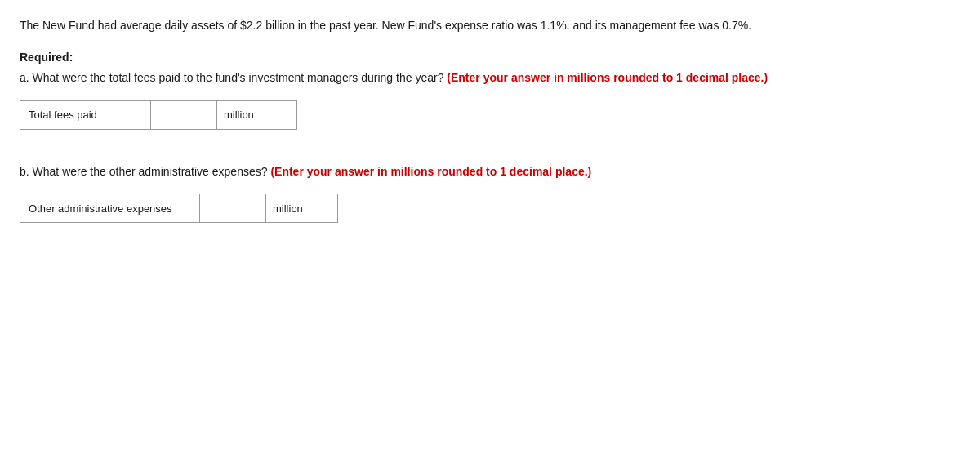  Describe the element at coordinates (490, 78) in the screenshot. I see `question-a-text: a. What were the total fees paid to the …` at that location.